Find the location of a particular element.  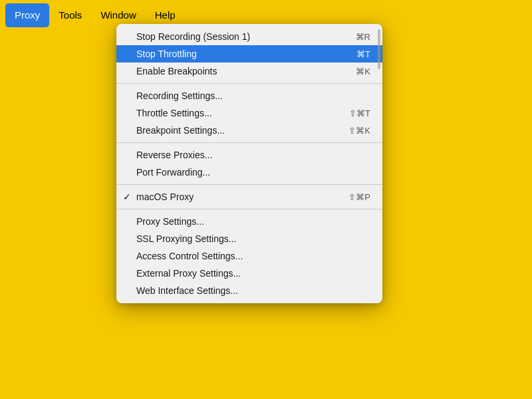

menu-item-stop-throttling: Stop Throttling ⌘T is located at coordinates (249, 54).